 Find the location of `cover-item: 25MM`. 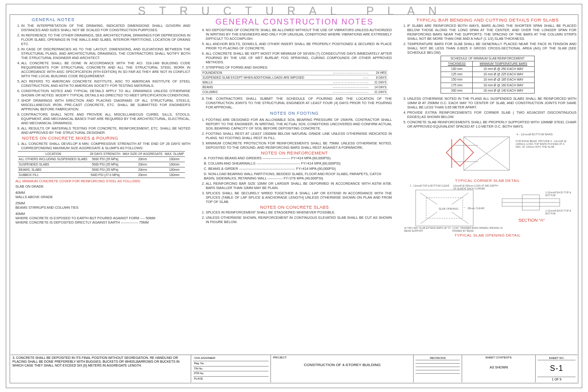

cover-item: 25MM is located at coordinates (103, 203).